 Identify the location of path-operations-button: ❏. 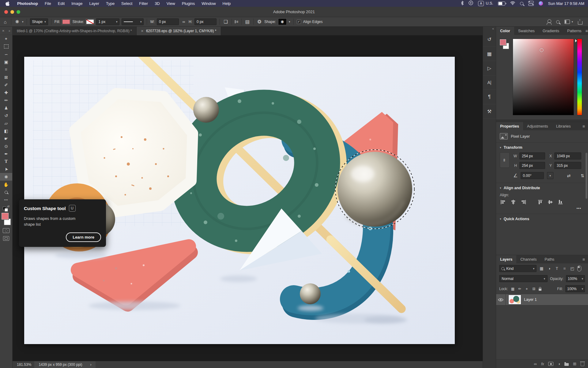
(226, 22).